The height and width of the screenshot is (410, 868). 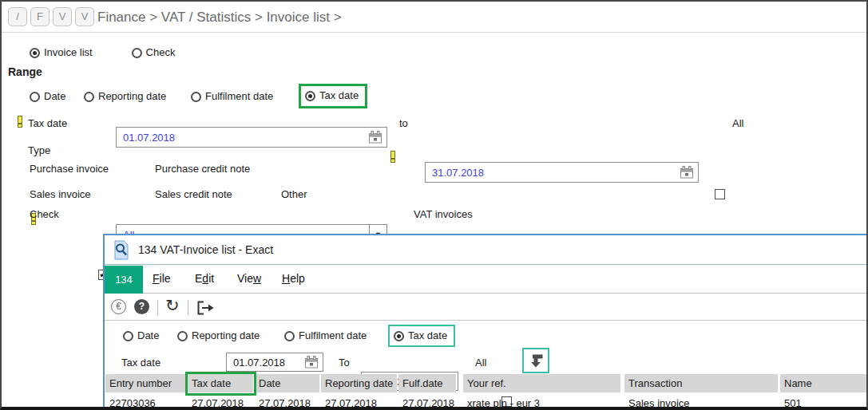 I want to click on all-checkbox-label: All, so click(x=738, y=123).